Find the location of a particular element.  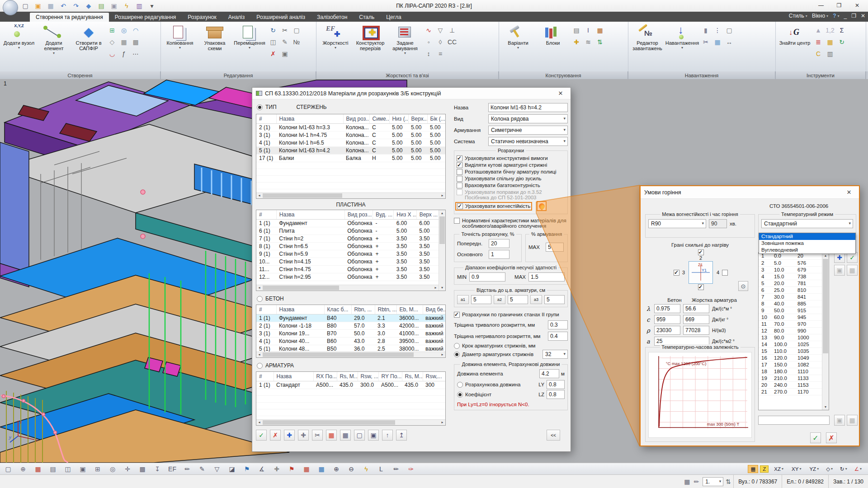

lz-input: 0.8 is located at coordinates (556, 394).